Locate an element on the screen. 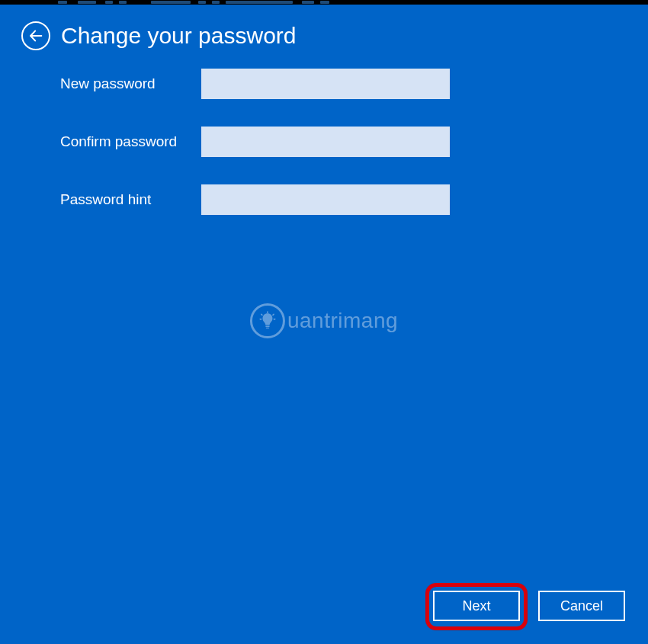 Image resolution: width=648 pixels, height=644 pixels. footer-buttons: Next Cancel is located at coordinates (529, 606).